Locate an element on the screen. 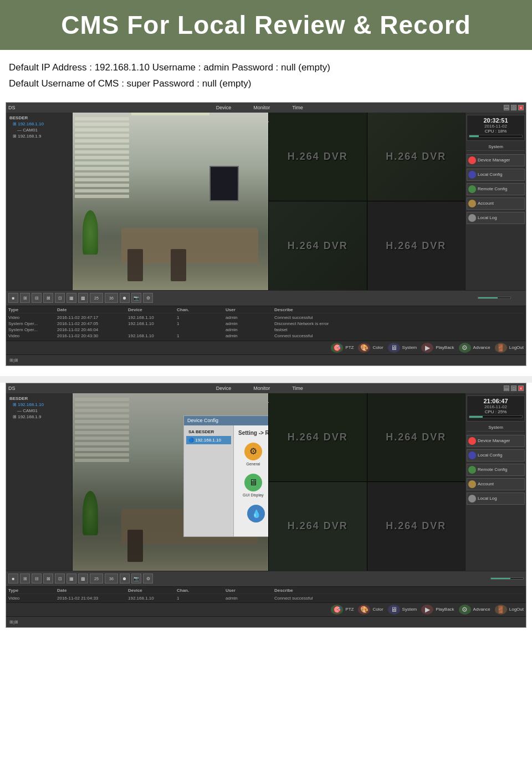  toolbar-grid6-btn: ▩ is located at coordinates (83, 298).